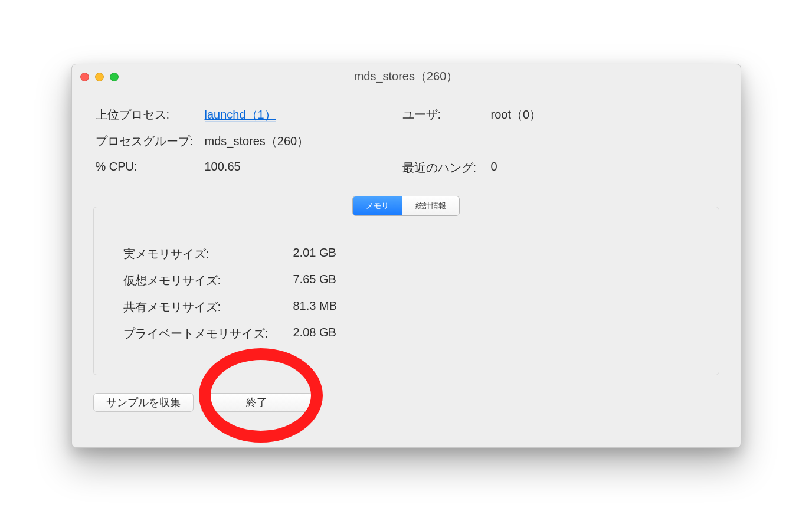 The width and height of the screenshot is (812, 511). I want to click on cpu-value: 100.65, so click(223, 168).